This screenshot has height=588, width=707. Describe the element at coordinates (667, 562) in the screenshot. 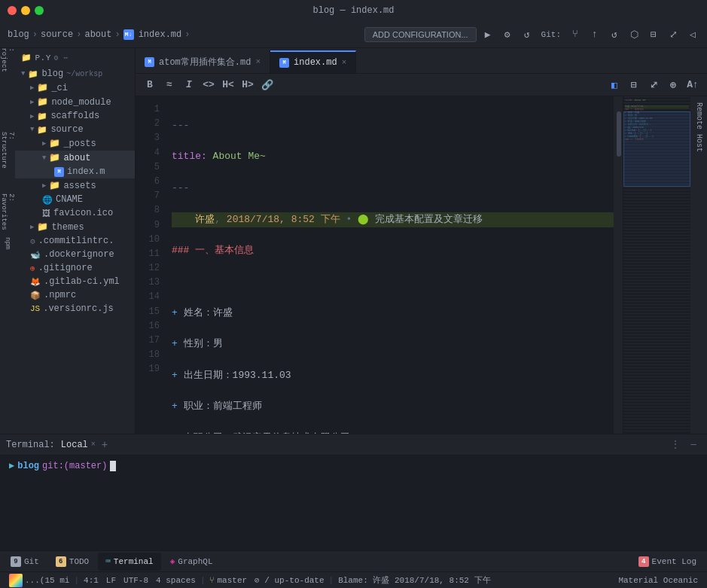

I see `bottom-tab-event-log: 4 Event Log` at that location.